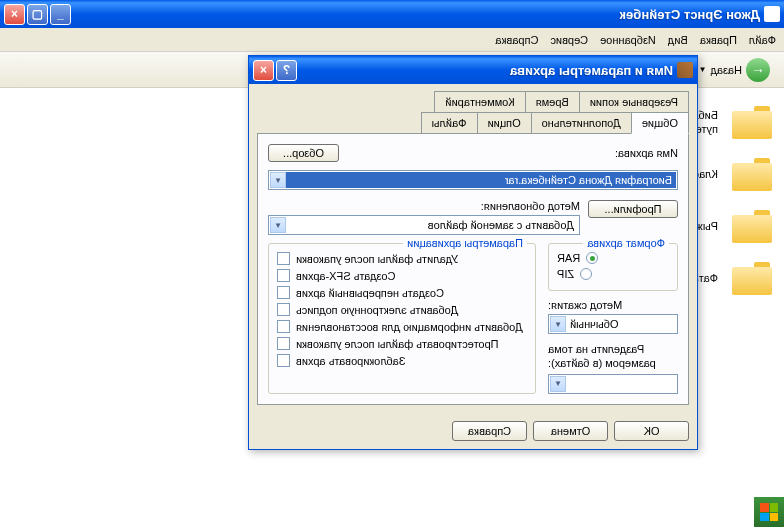 The width and height of the screenshot is (784, 527). What do you see at coordinates (685, 70) in the screenshot?
I see `winrar-icon` at bounding box center [685, 70].